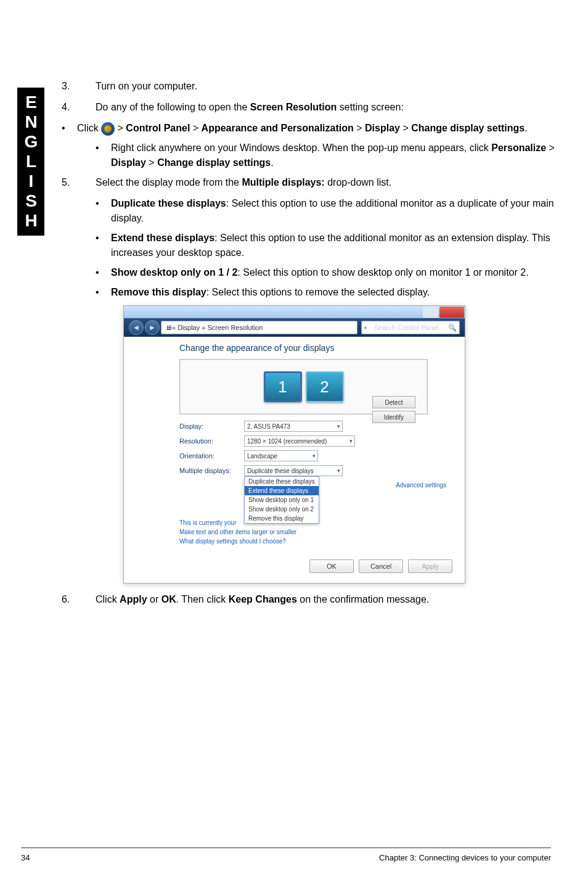  I want to click on multiple-displays-select: Duplicate these displays▾, so click(293, 471).